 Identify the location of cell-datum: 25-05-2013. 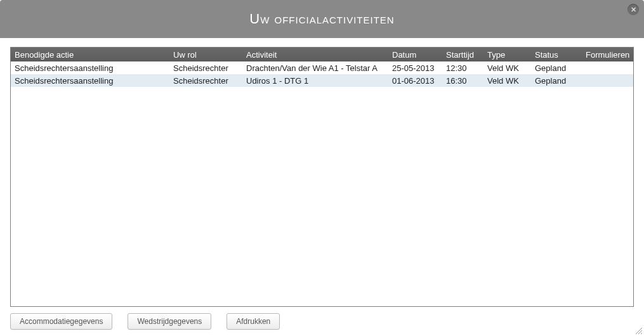
(415, 68).